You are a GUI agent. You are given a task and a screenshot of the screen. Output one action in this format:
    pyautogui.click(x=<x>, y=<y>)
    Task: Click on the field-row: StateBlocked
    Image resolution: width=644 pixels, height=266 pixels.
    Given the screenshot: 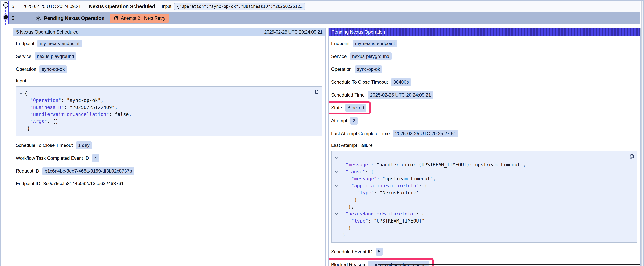 What is the action you would take?
    pyautogui.click(x=349, y=108)
    